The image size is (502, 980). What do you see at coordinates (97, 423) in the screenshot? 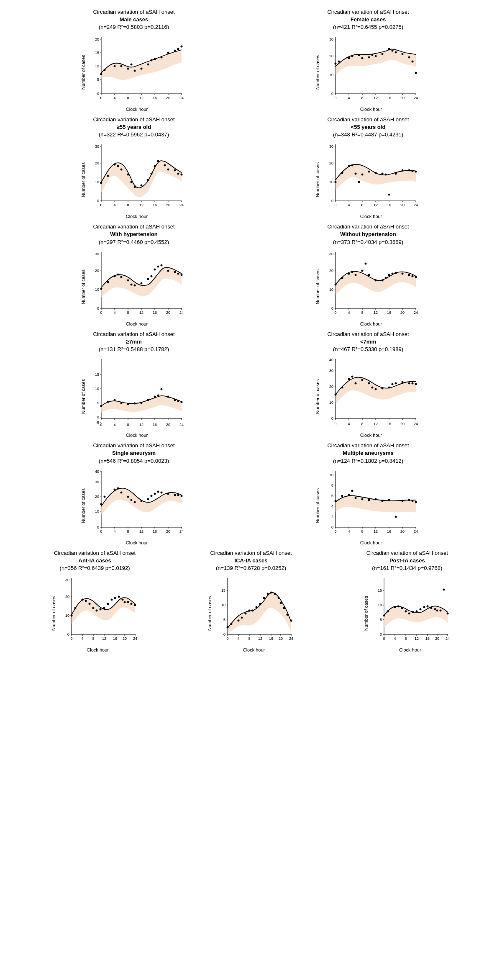
I see `svg-text: -5` at bounding box center [97, 423].